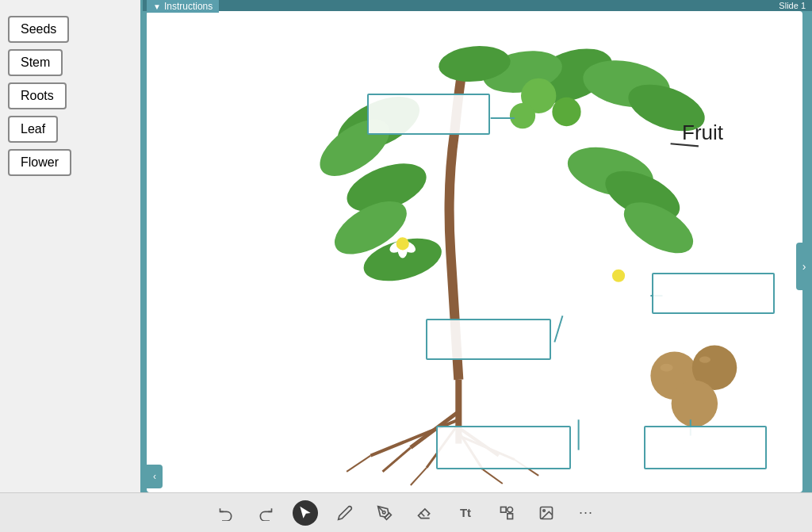  Describe the element at coordinates (714, 293) in the screenshot. I see `drop-box-mid-right` at that location.